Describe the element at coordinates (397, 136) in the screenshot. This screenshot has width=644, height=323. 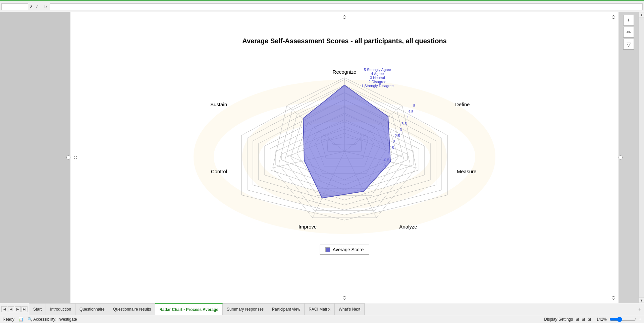
I see `svg-text: 2.5` at that location.